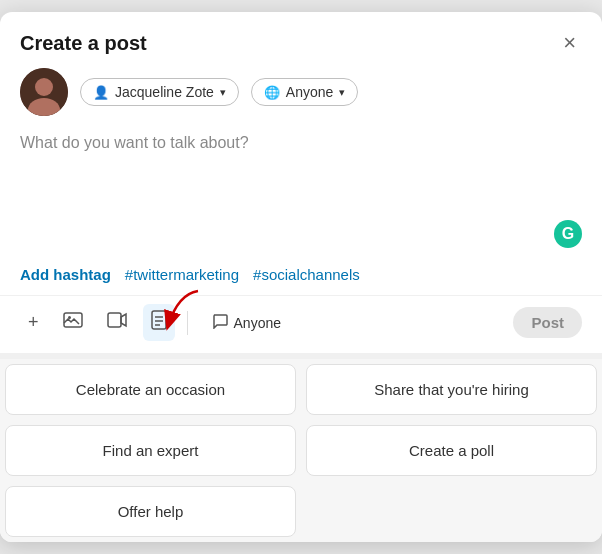 The image size is (602, 554). Describe the element at coordinates (84, 44) in the screenshot. I see `modal-title: Create a post` at that location.